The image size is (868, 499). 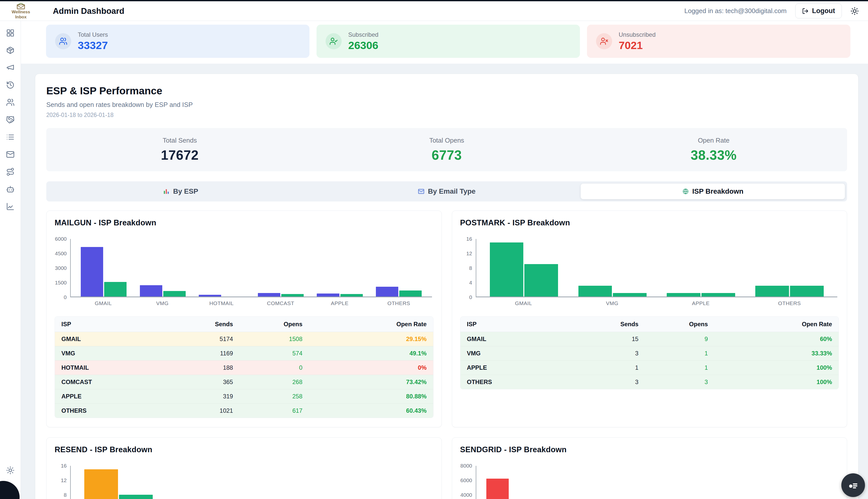 What do you see at coordinates (468, 268) in the screenshot?
I see `y-axis: 0481216` at bounding box center [468, 268].